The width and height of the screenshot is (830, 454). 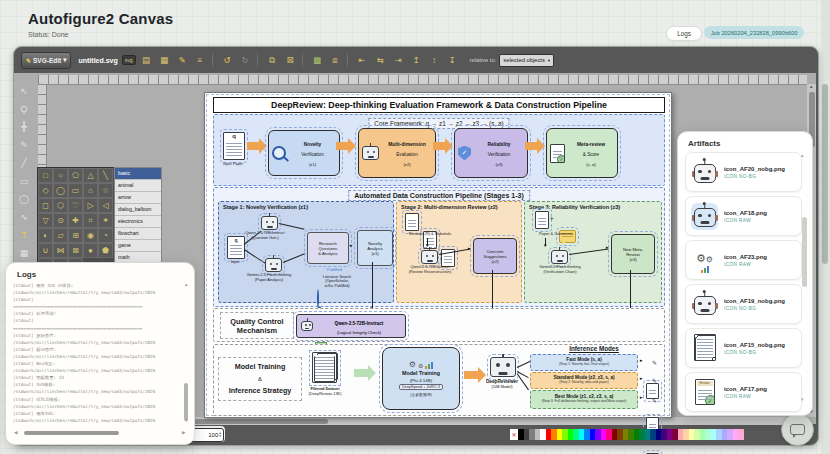 I want to click on artifact-card: Review✓ icon_AF17.pngICON RAW, so click(x=744, y=392).